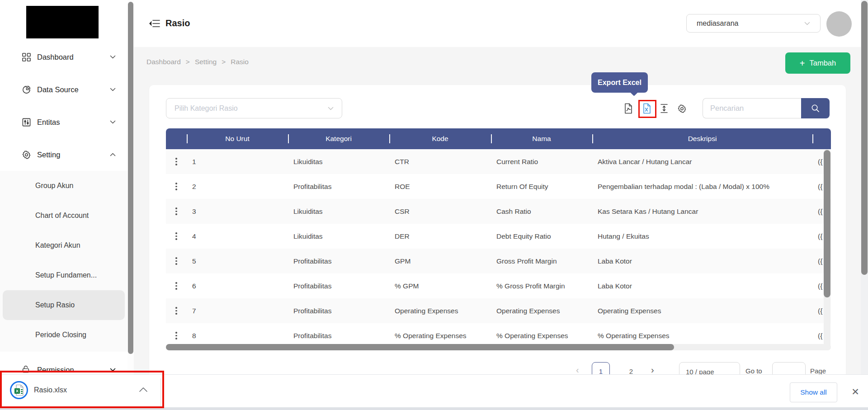 The image size is (868, 410). Describe the element at coordinates (682, 108) in the screenshot. I see `table-settings-icon` at that location.